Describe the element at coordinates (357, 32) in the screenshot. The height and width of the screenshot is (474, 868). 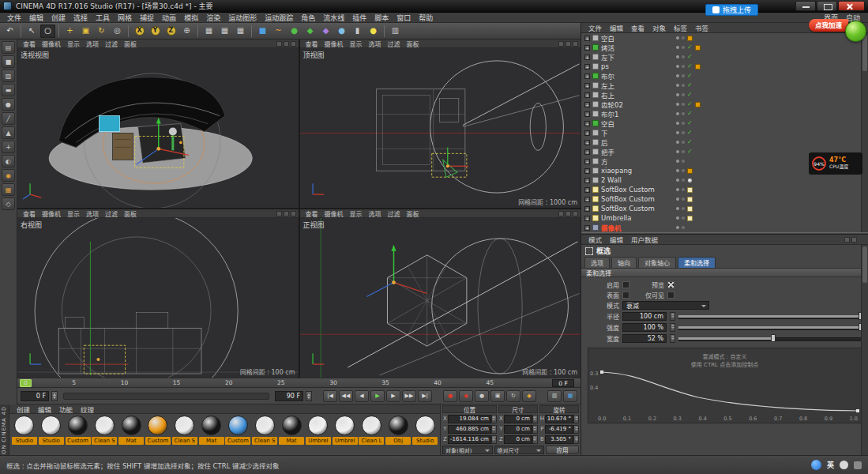
I see `add-camera-button: ▮` at that location.